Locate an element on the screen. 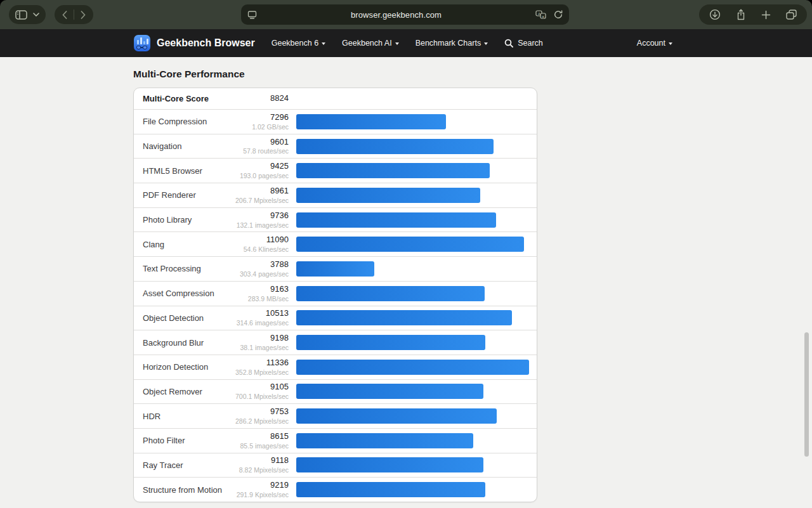  benchmark-name: Clang is located at coordinates (187, 245).